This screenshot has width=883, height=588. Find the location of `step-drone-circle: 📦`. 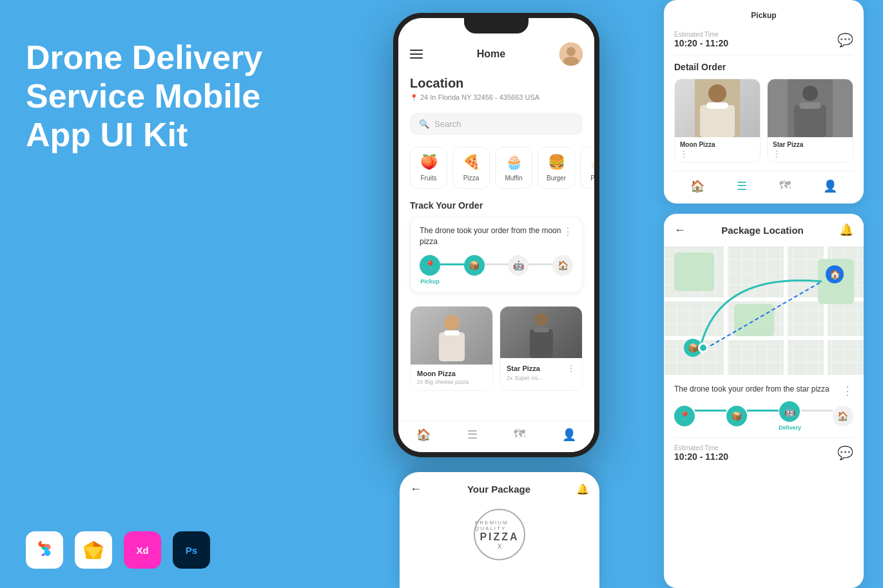

step-drone-circle: 📦 is located at coordinates (474, 265).